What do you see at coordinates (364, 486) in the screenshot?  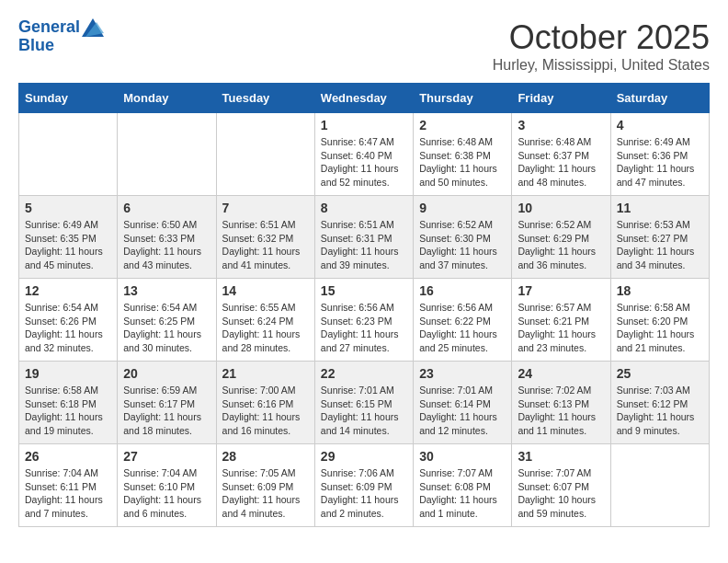 I see `calendar-cell: 29Sunrise: 7:06 AMSunset: 6:09 PMDayligh…` at bounding box center [364, 486].